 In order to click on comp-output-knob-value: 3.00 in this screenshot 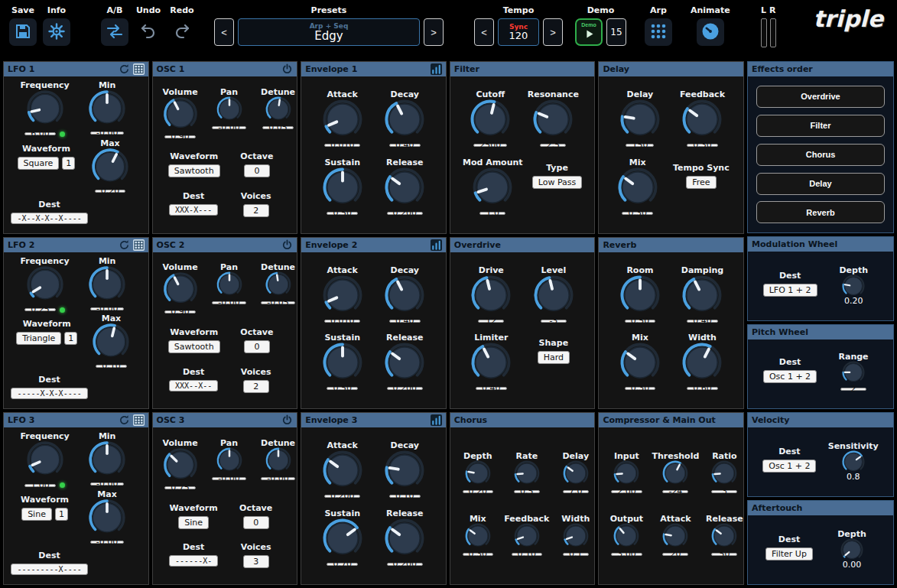, I will do `click(627, 554)`.